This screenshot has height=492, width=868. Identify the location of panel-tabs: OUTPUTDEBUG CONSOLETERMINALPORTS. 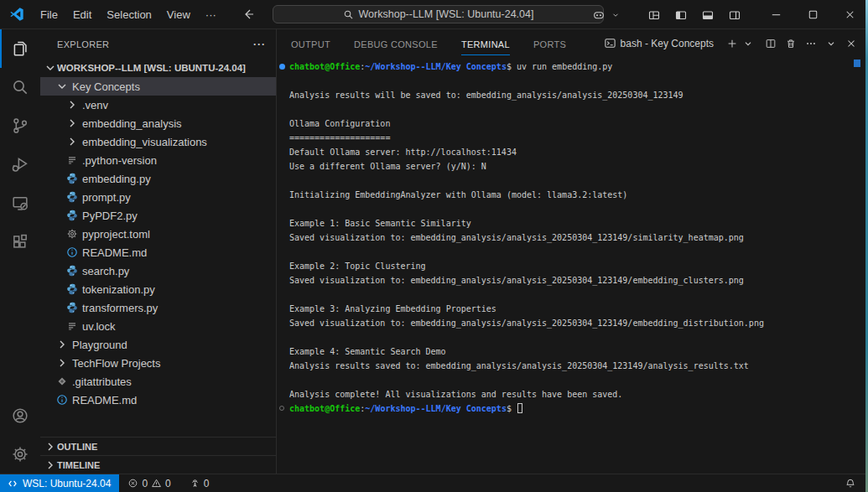
(440, 44).